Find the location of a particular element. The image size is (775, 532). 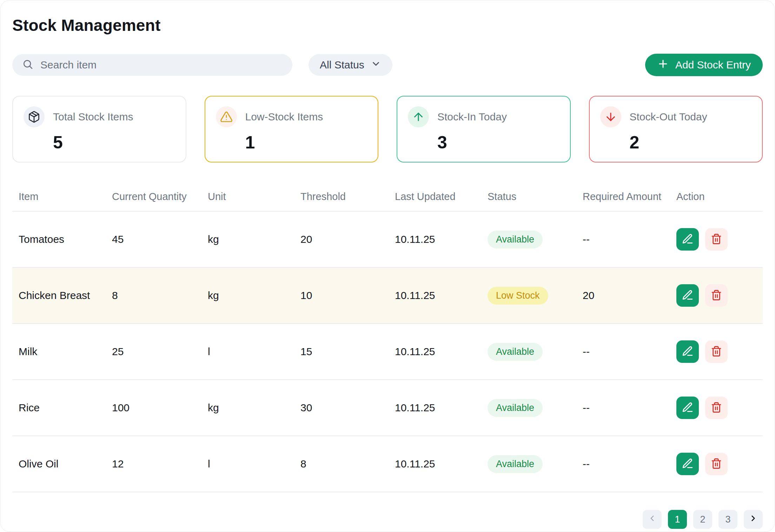

cell-threshold: 10 is located at coordinates (341, 295).